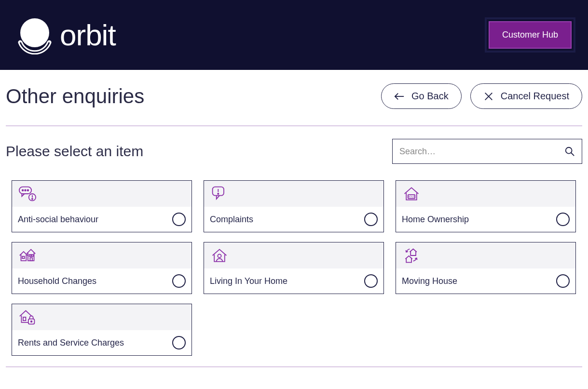  Describe the element at coordinates (535, 96) in the screenshot. I see `cancel-label: Cancel Request` at that location.